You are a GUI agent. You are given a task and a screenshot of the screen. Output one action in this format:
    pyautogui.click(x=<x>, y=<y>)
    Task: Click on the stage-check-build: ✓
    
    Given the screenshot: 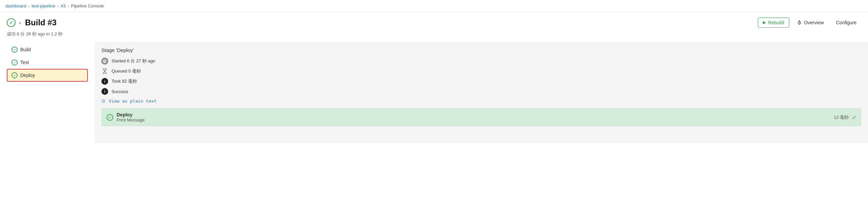 What is the action you would take?
    pyautogui.click(x=15, y=50)
    